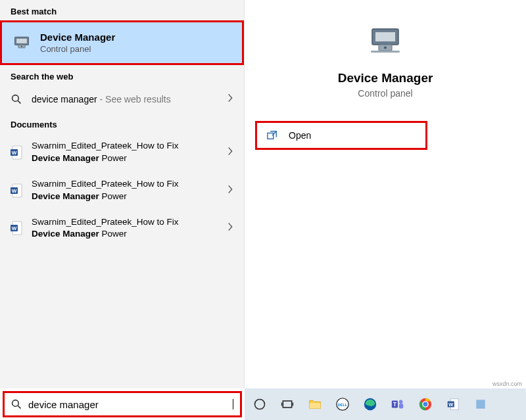 This screenshot has height=420, width=526. What do you see at coordinates (385, 78) in the screenshot?
I see `details-title: Device Manager` at bounding box center [385, 78].